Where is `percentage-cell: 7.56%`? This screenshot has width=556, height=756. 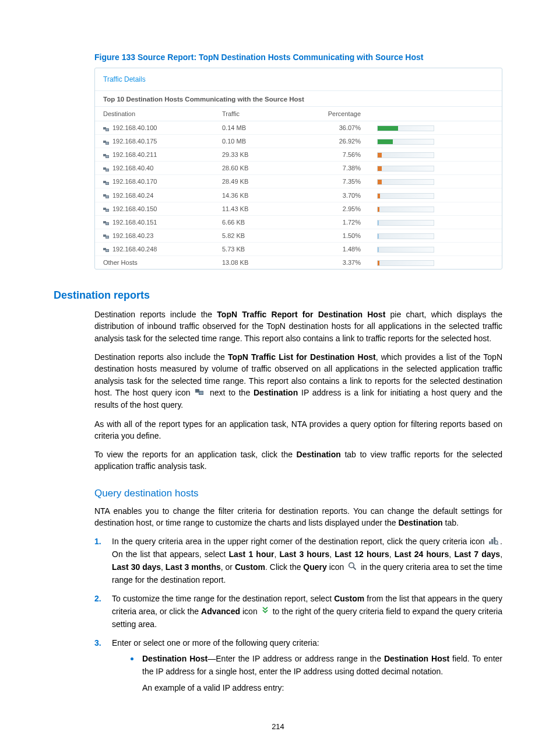 percentage-cell: 7.56% is located at coordinates (337, 155).